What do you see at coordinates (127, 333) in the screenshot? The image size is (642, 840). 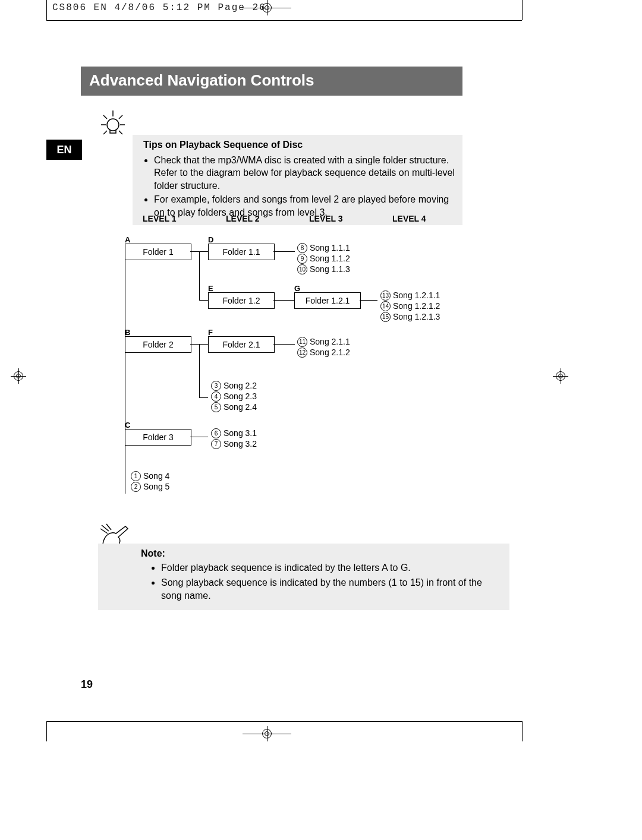 I see `folder-label: B` at bounding box center [127, 333].